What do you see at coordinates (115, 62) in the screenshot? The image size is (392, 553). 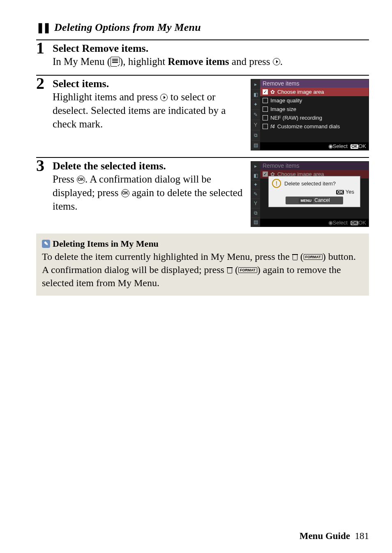 I see `my-menu-icon` at bounding box center [115, 62].